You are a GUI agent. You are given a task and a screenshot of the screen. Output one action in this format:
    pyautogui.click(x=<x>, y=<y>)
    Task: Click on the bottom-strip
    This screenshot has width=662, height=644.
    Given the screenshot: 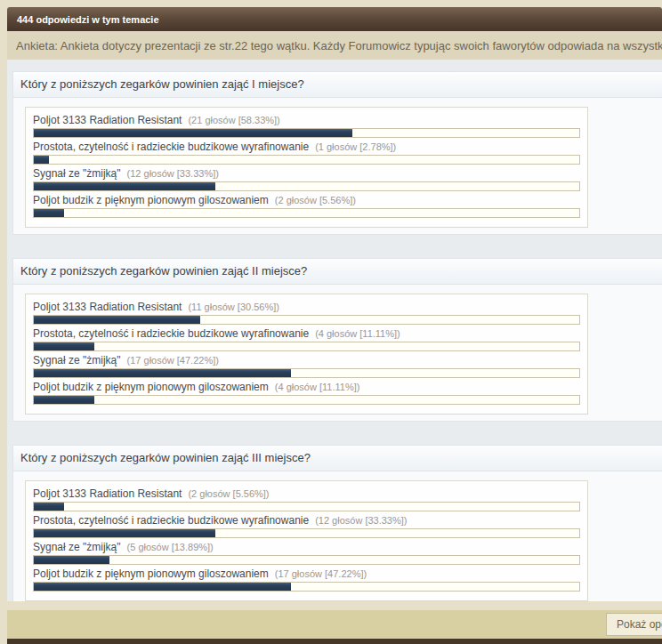 What is the action you would take?
    pyautogui.click(x=335, y=641)
    